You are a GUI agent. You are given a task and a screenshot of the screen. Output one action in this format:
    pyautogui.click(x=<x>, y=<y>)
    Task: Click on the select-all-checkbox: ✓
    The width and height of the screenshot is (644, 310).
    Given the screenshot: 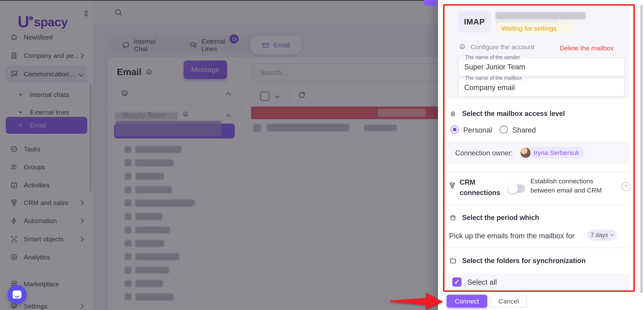 What is the action you would take?
    pyautogui.click(x=457, y=282)
    